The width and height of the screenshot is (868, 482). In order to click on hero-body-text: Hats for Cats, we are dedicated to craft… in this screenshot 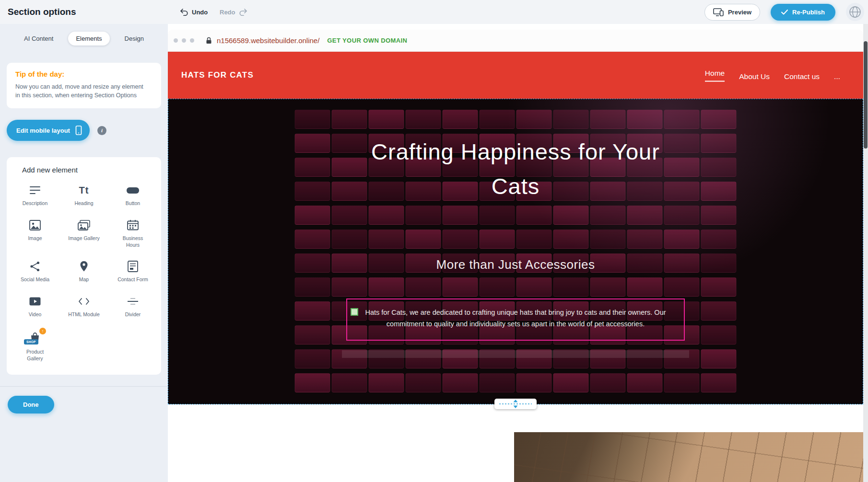, I will do `click(515, 318)`.